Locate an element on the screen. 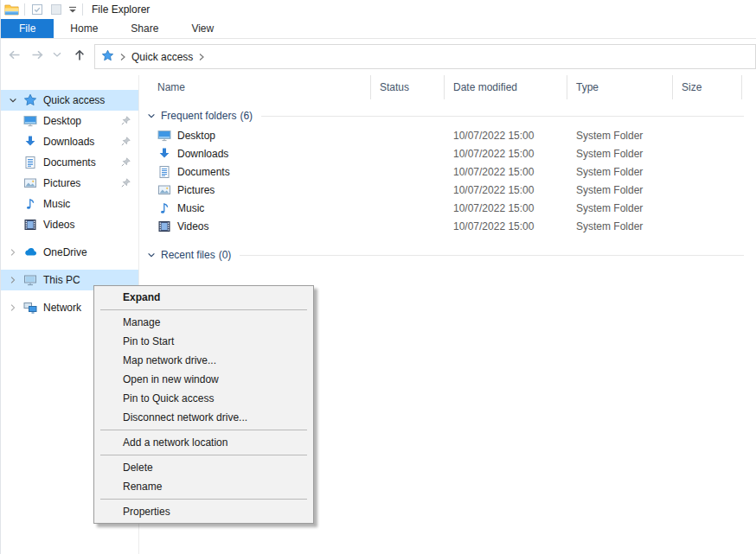 This screenshot has width=756, height=554. music-icon is located at coordinates (30, 204).